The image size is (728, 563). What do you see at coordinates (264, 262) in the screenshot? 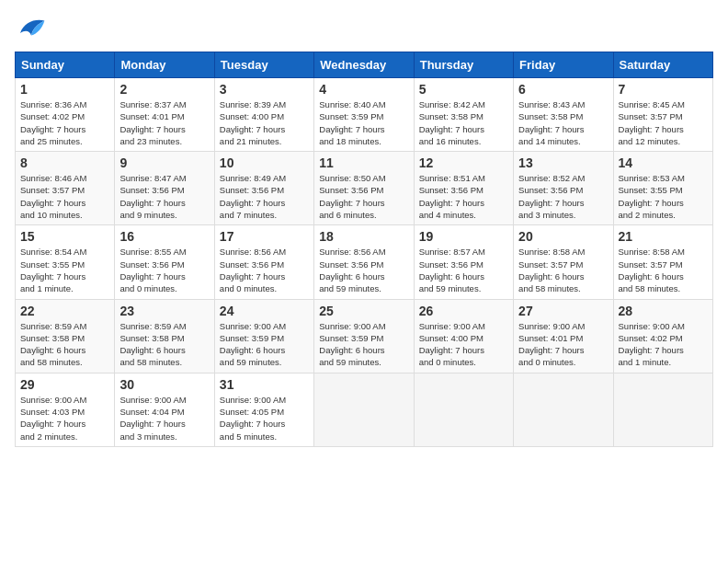
I see `calendar-cell: 17Sunrise: 8:56 AM Sunset: 3:56 PM Dayli…` at bounding box center [264, 262].